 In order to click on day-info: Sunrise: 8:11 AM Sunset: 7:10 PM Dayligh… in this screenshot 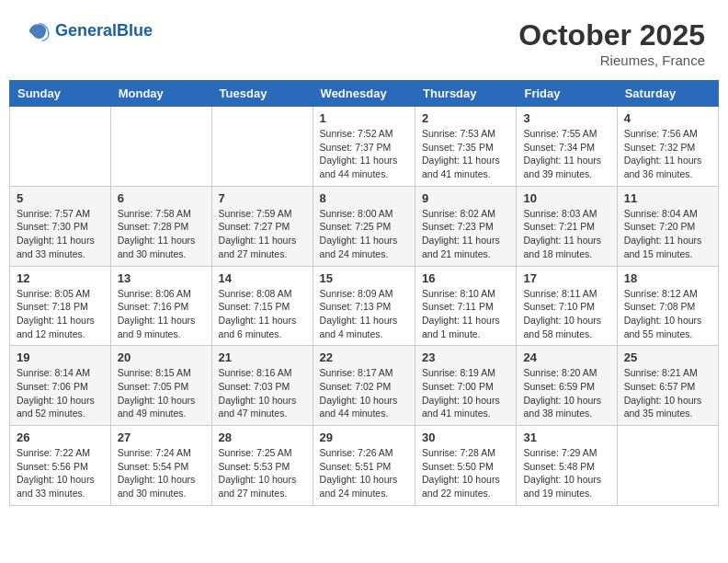, I will do `click(566, 315)`.